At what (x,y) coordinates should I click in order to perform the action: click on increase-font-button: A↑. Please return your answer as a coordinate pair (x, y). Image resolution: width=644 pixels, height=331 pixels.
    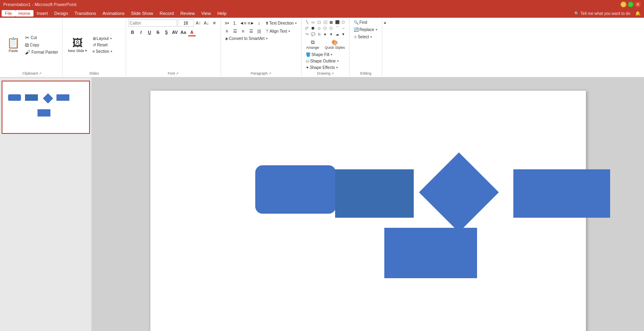
    Looking at the image, I should click on (198, 23).